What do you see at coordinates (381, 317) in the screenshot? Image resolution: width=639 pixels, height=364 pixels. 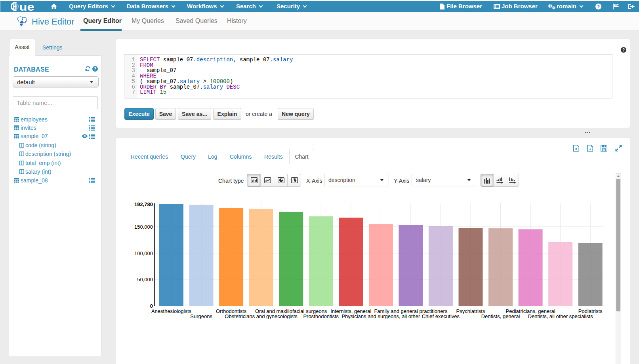 I see `svg-text:Physicians and surgeons, all o: Physicians and surgeons, all other` at bounding box center [381, 317].